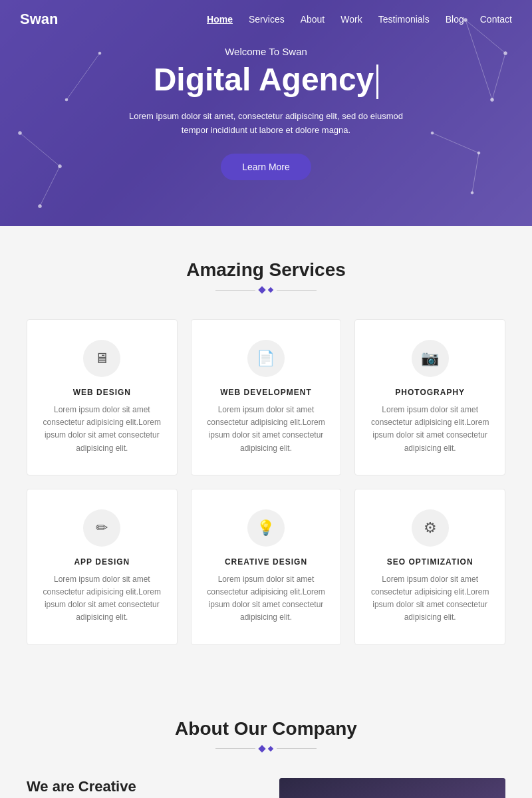 The image size is (532, 798). Describe the element at coordinates (266, 729) in the screenshot. I see `about-title: About Our Company` at that location.